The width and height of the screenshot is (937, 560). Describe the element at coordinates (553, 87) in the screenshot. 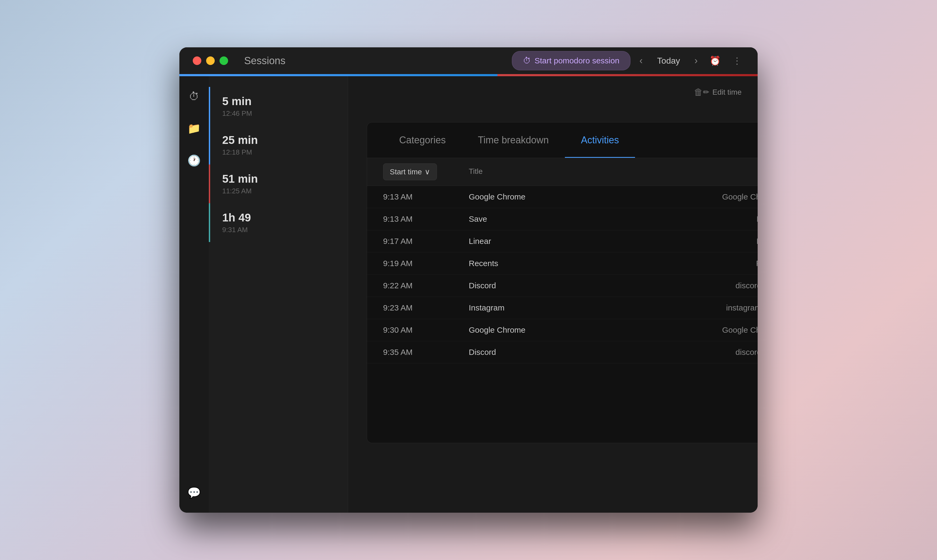

I see `detail-header: 🗑 ✏ Edit time` at that location.